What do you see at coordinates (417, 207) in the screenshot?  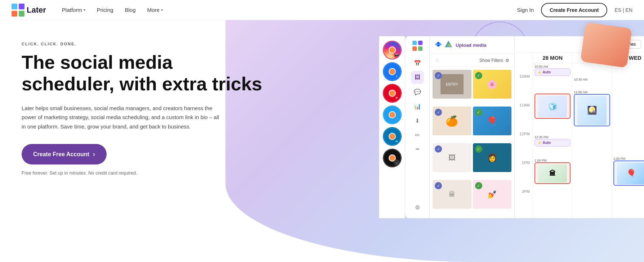 I see `sidebar-settings-icon: ⚙` at bounding box center [417, 207].